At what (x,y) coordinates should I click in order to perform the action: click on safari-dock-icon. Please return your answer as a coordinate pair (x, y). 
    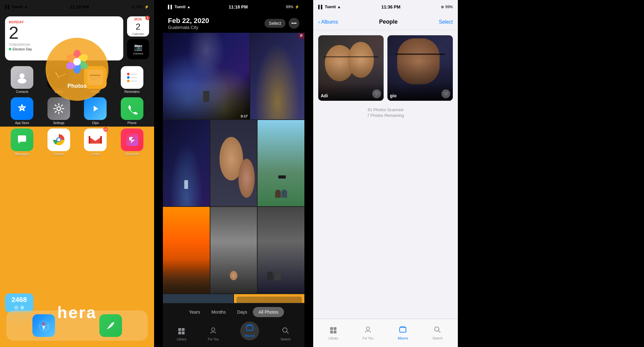
    Looking at the image, I should click on (44, 326).